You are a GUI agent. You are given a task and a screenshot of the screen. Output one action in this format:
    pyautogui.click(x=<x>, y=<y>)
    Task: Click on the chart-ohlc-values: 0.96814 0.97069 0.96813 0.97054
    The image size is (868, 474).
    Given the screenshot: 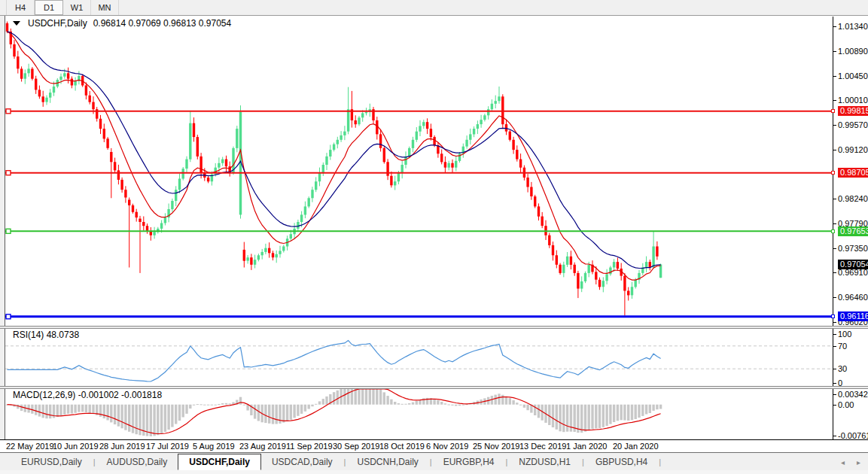 What is the action you would take?
    pyautogui.click(x=163, y=23)
    